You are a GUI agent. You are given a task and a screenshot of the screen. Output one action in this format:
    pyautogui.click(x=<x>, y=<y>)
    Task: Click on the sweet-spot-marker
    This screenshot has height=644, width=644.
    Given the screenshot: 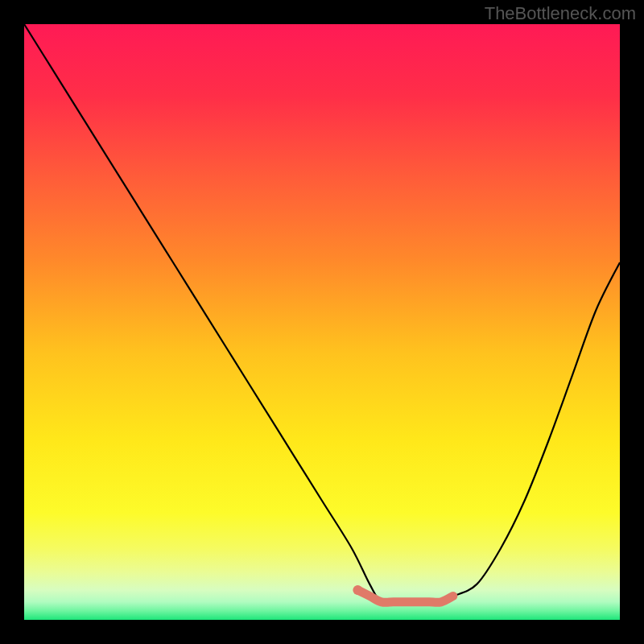 What is the action you would take?
    pyautogui.click(x=357, y=590)
    